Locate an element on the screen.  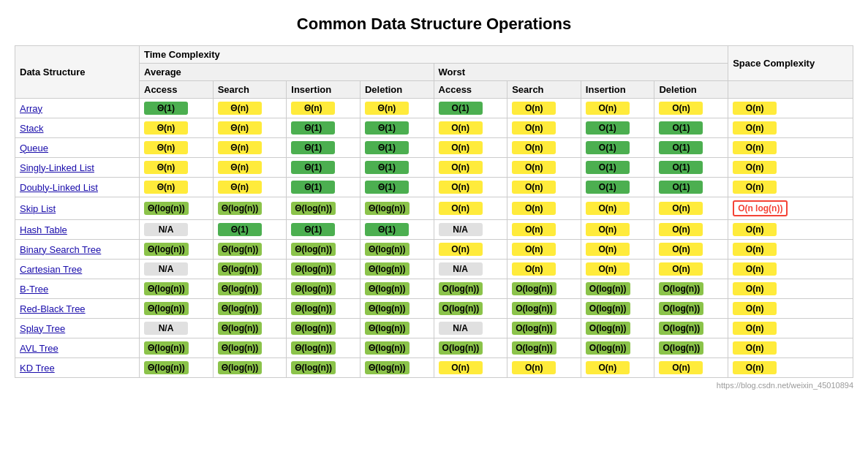
ds-link: Red-Black Tree is located at coordinates (53, 309).